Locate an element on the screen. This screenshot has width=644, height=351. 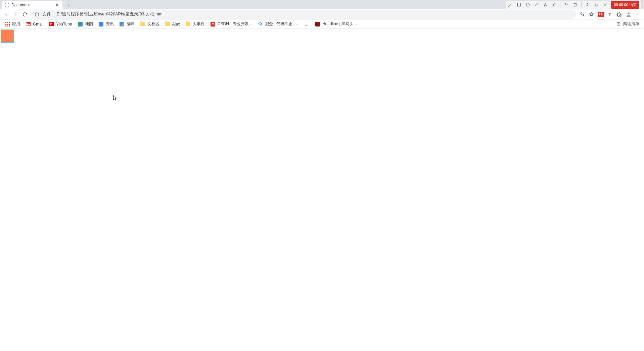
site-info-icon is located at coordinates (37, 14).